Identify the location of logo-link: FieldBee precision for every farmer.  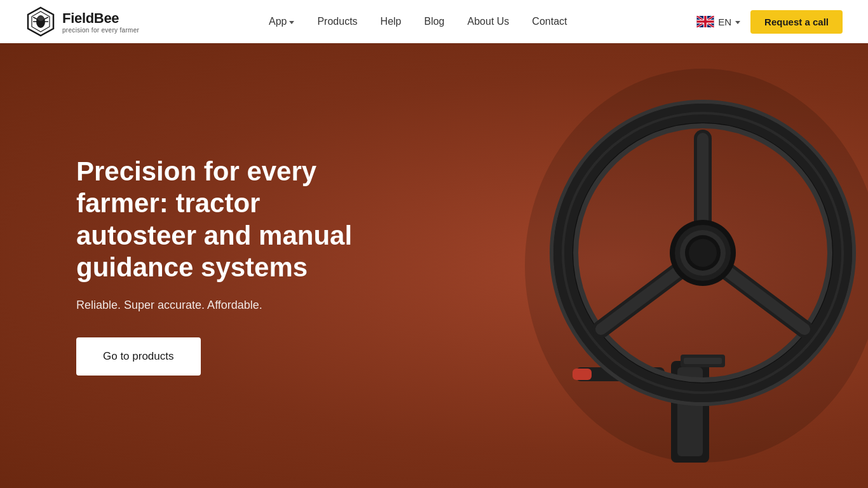
(83, 22).